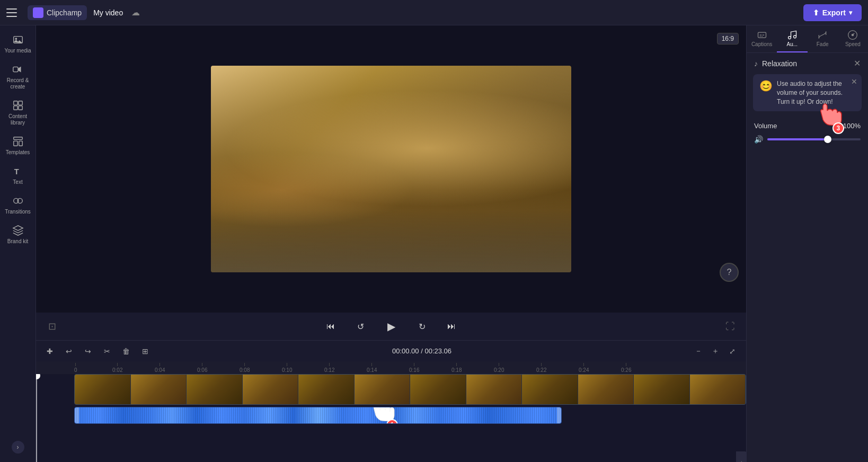 This screenshot has height=462, width=868. I want to click on rewind-button: ↺, so click(360, 326).